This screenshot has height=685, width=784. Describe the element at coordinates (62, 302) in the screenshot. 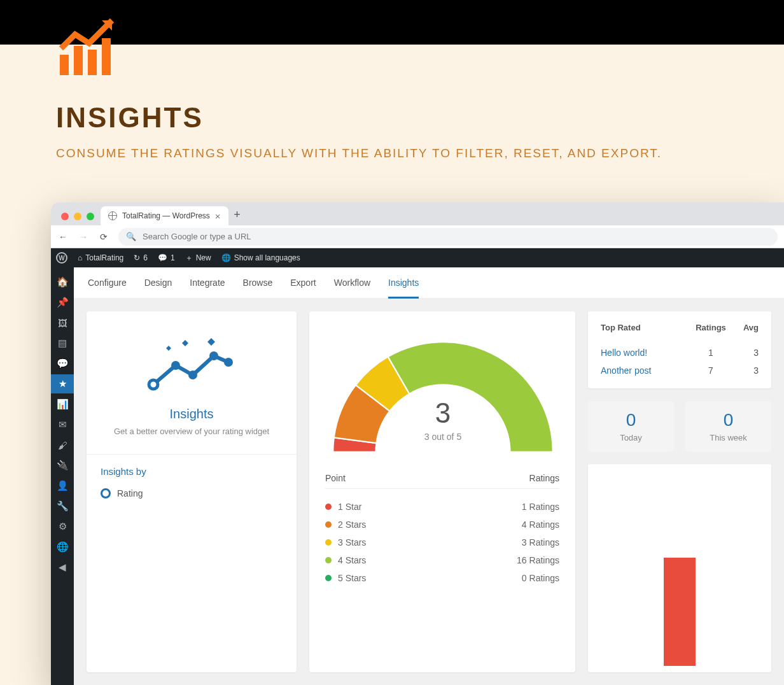

I see `sidebar-item-posts: 📌` at that location.